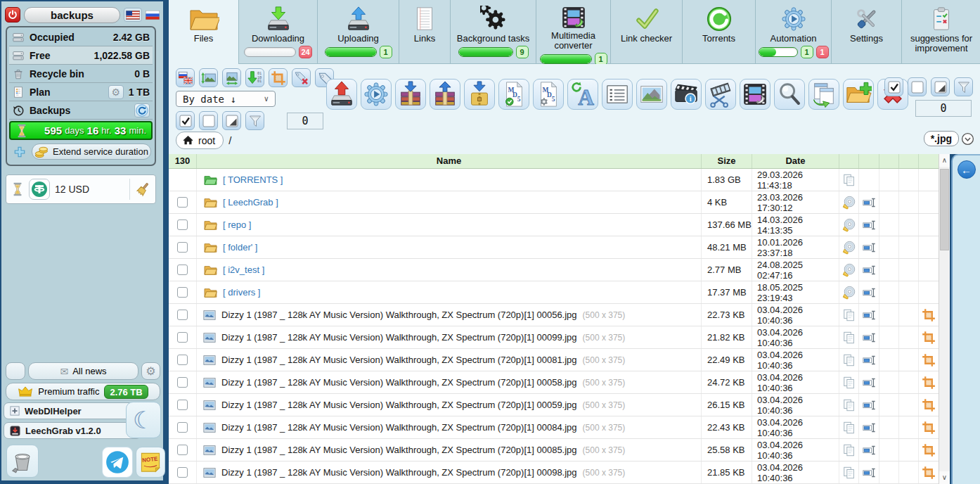 The height and width of the screenshot is (484, 980). What do you see at coordinates (237, 225) in the screenshot?
I see `file-name: [ repo ]` at bounding box center [237, 225].